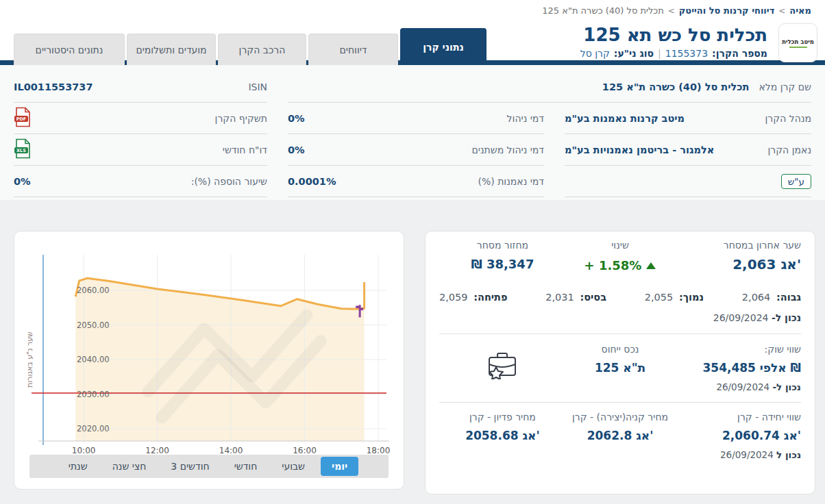  I want to click on pdf-file-icon: PDF, so click(23, 118).